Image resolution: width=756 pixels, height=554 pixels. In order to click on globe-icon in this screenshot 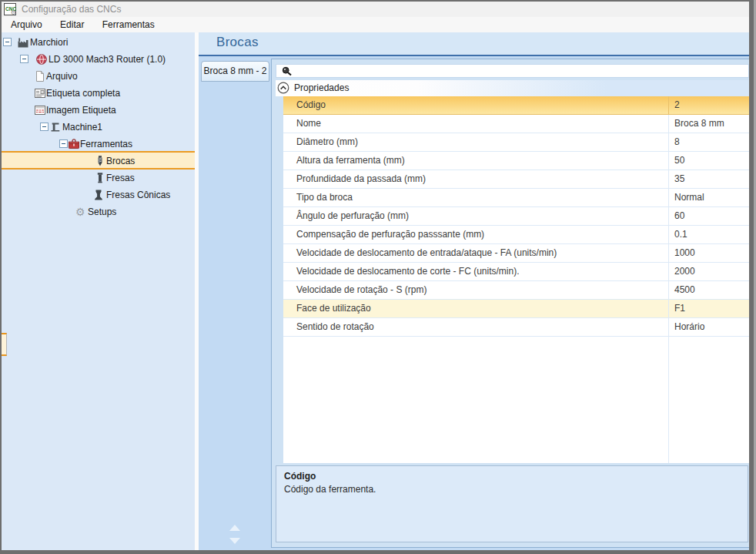, I will do `click(42, 59)`.